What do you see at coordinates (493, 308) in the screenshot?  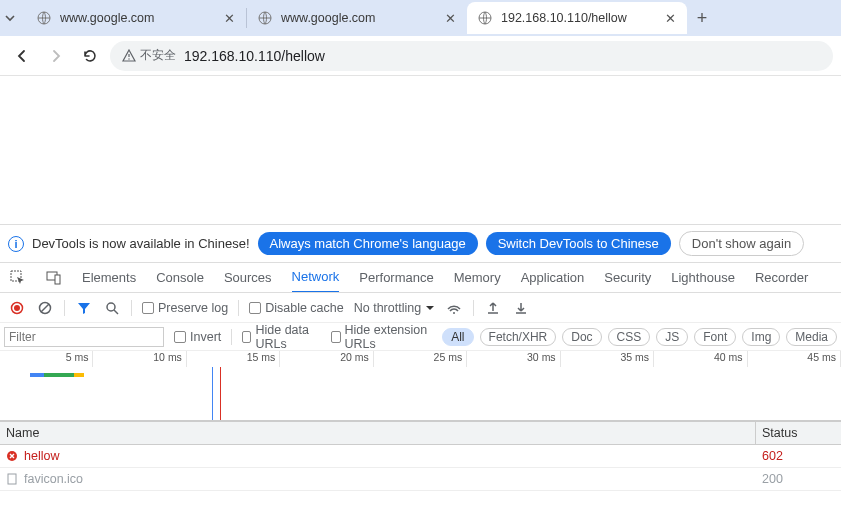 I see `import-har-icon` at bounding box center [493, 308].